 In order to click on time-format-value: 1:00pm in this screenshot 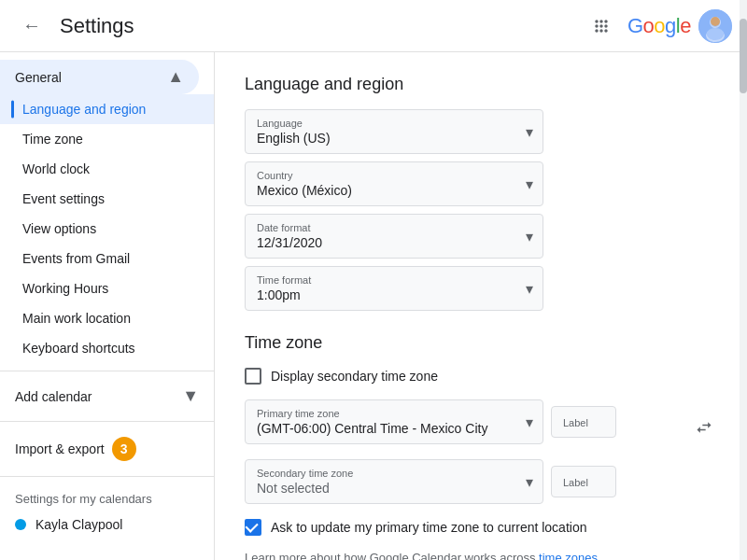, I will do `click(394, 295)`.